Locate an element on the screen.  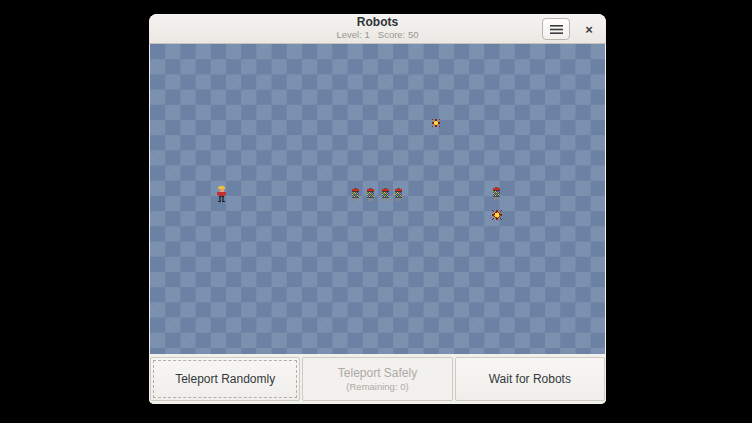
menu-button is located at coordinates (556, 29).